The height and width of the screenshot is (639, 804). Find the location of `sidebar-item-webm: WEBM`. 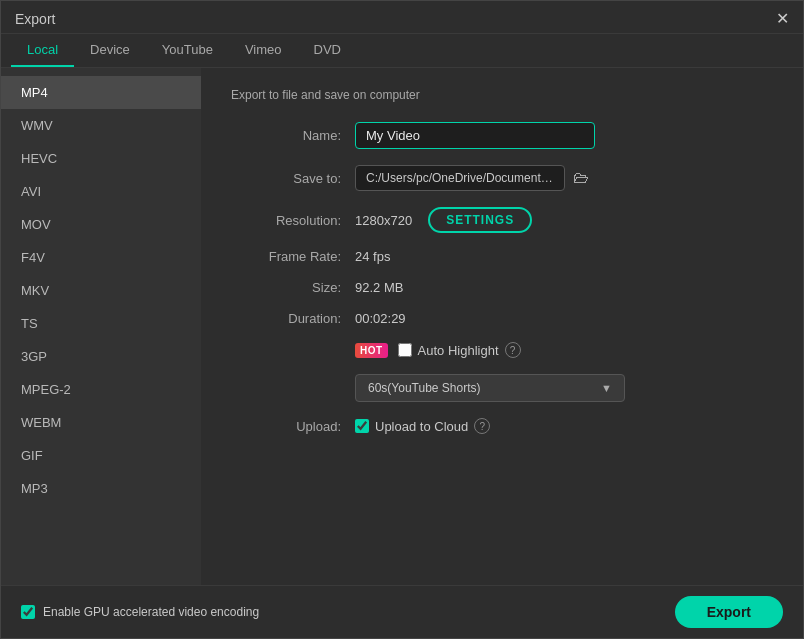

sidebar-item-webm: WEBM is located at coordinates (101, 422).